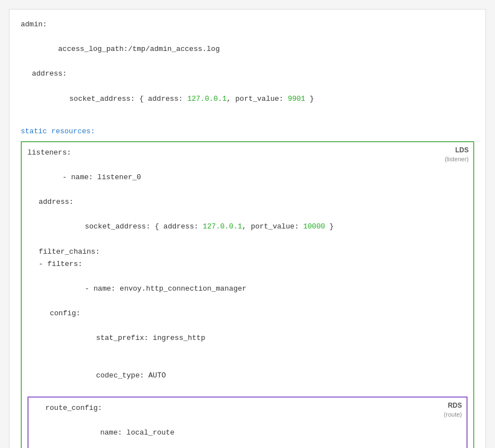 Image resolution: width=495 pixels, height=448 pixels. I want to click on address-label: address:, so click(248, 74).